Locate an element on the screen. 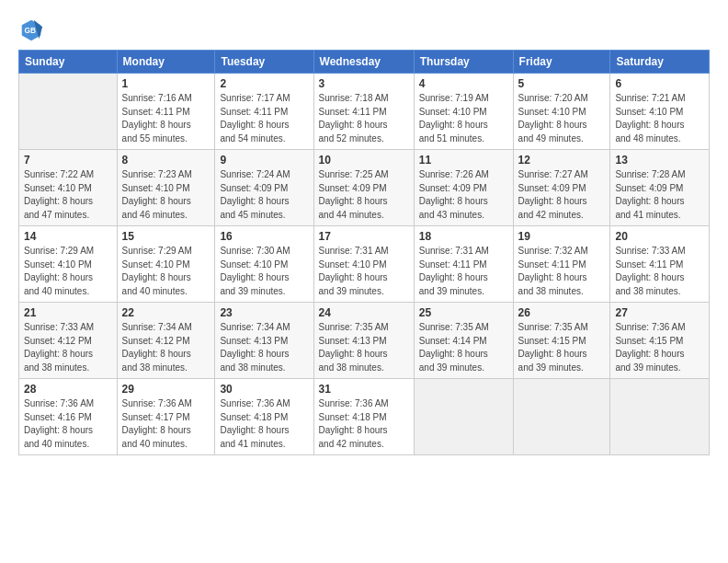 This screenshot has width=728, height=563. header: GB is located at coordinates (364, 29).